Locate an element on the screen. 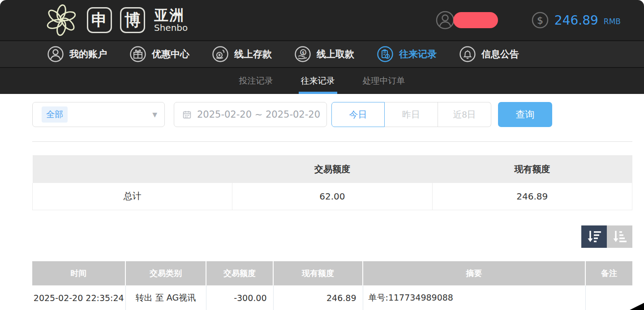 This screenshot has height=310, width=644. range-last8days-button: 近8日 is located at coordinates (465, 115).